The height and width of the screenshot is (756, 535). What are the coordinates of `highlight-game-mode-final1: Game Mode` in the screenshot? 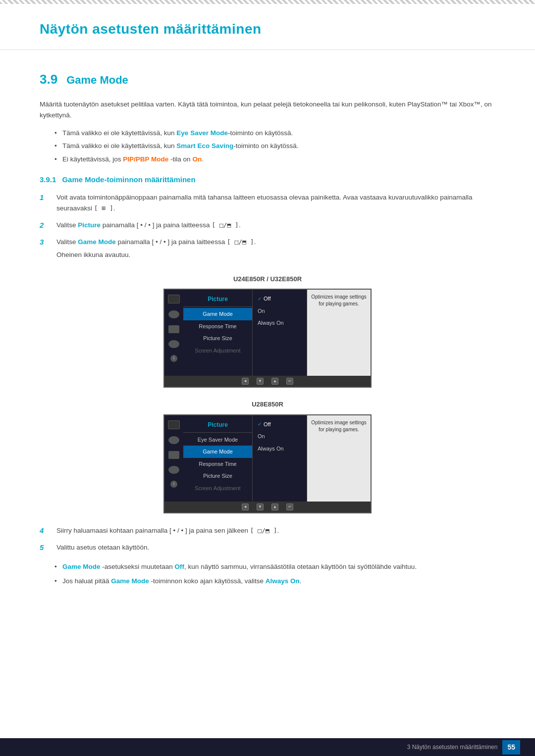 It's located at (81, 566).